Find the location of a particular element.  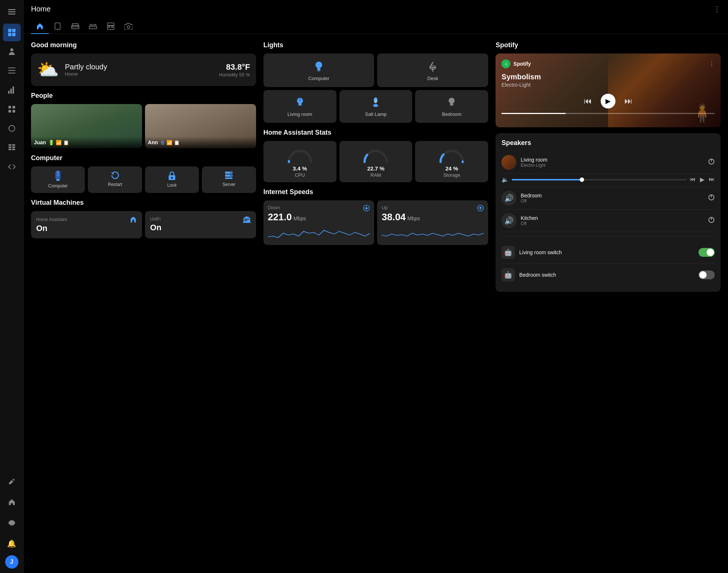

light-desk: Desk is located at coordinates (432, 70).